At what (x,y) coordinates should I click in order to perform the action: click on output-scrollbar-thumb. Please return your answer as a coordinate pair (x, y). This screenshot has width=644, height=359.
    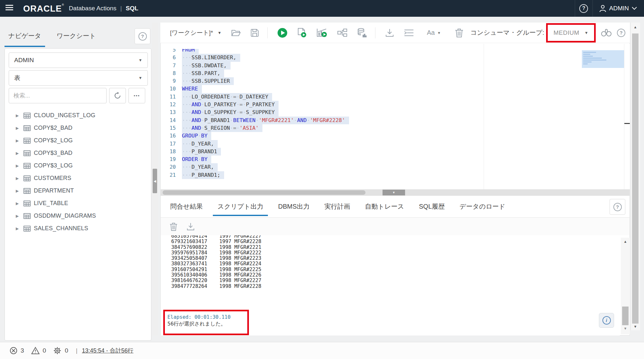
    Looking at the image, I should click on (625, 316).